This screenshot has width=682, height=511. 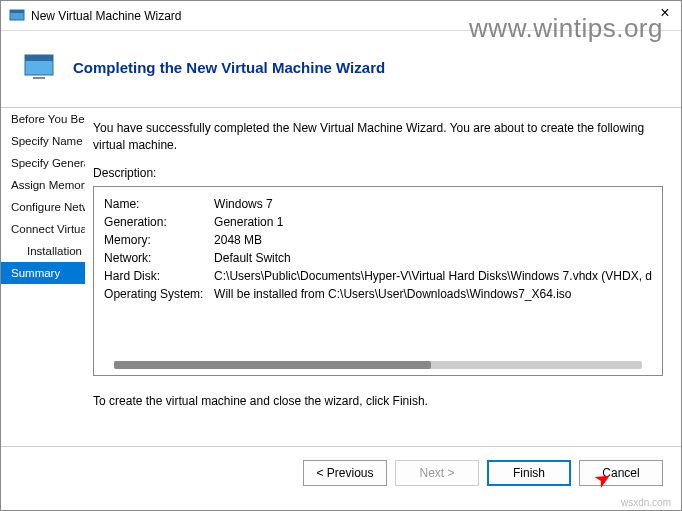 What do you see at coordinates (341, 473) in the screenshot?
I see `wizard-footer: < Previous Next > Finish Cancel ➤` at bounding box center [341, 473].